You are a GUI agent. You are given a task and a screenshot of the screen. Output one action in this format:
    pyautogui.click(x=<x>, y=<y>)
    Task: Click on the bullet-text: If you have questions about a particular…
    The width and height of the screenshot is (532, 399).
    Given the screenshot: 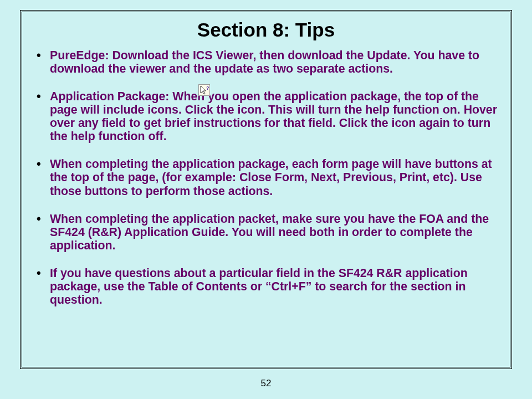 What is the action you would take?
    pyautogui.click(x=259, y=287)
    